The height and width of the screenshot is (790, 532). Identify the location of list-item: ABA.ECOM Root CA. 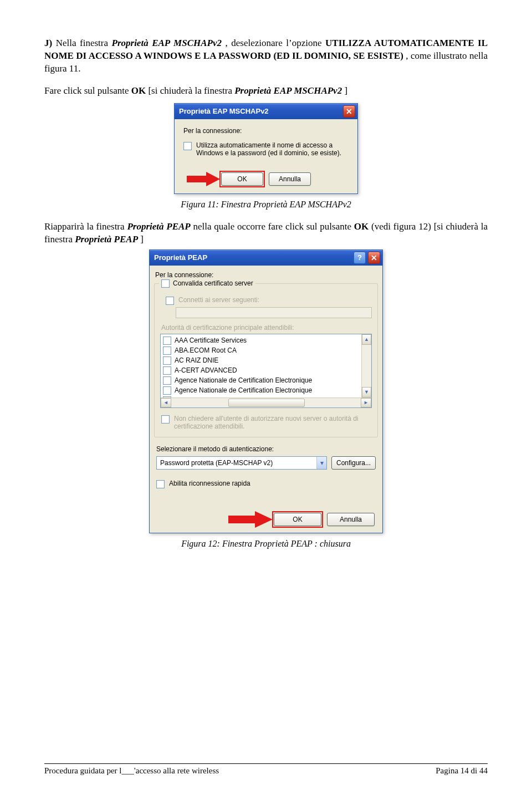
(266, 350).